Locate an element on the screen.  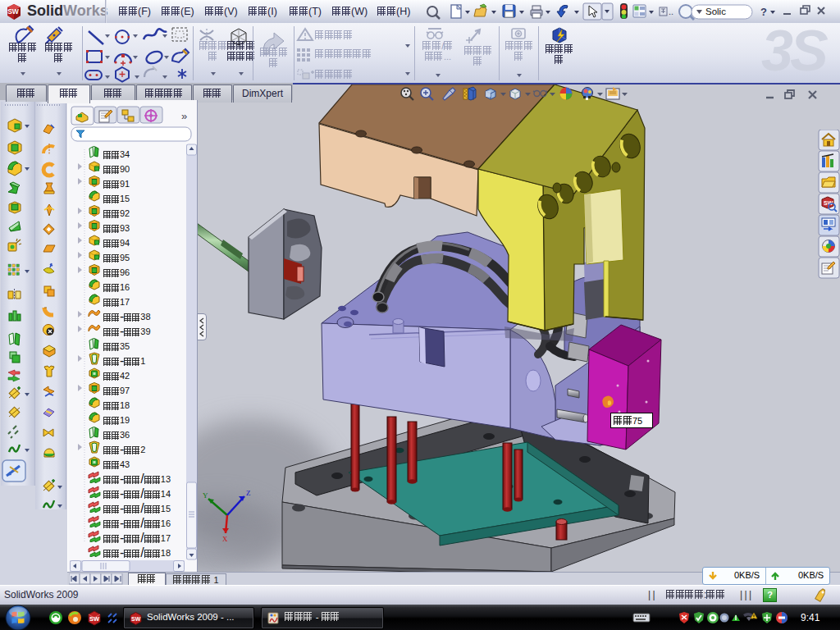
svg-text: Z is located at coordinates (249, 493).